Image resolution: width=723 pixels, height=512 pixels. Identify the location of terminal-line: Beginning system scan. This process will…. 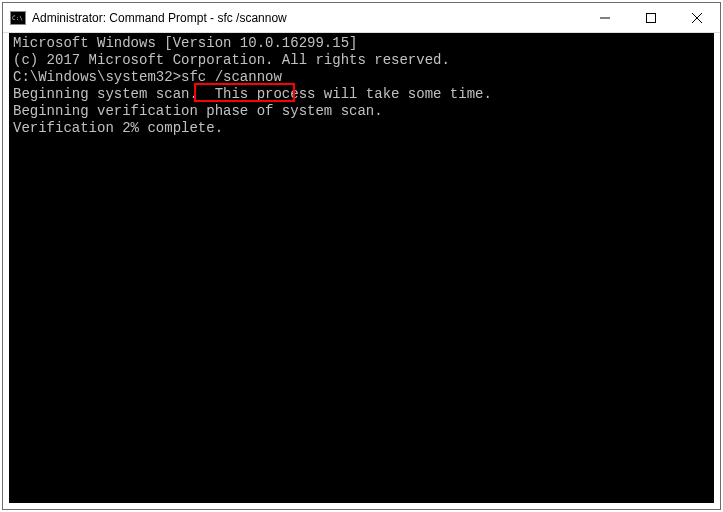
(362, 94).